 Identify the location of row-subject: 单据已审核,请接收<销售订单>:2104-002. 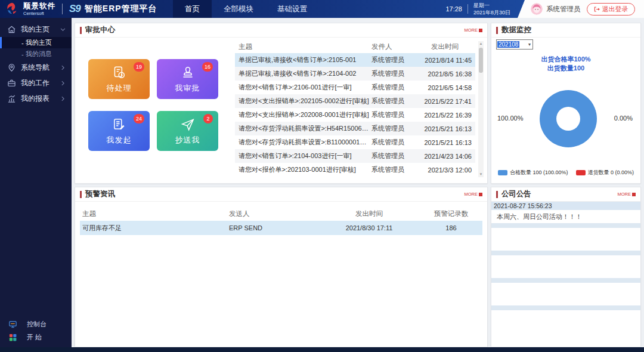
(303, 74).